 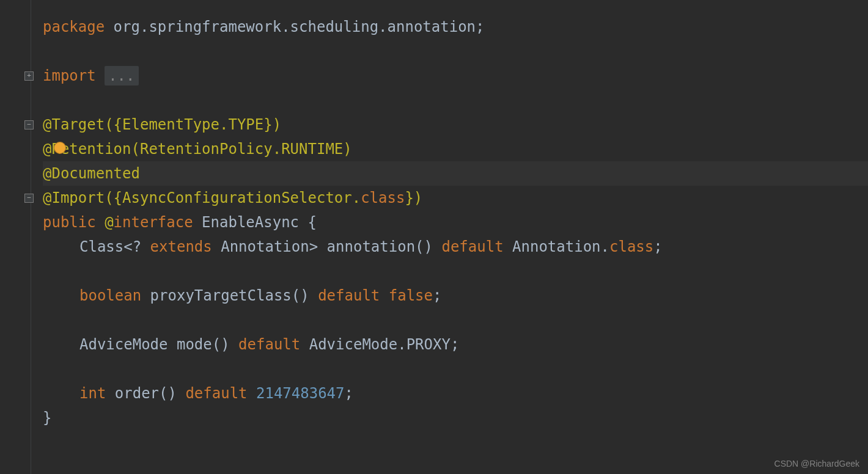 What do you see at coordinates (455, 418) in the screenshot?
I see `code-line: }` at bounding box center [455, 418].